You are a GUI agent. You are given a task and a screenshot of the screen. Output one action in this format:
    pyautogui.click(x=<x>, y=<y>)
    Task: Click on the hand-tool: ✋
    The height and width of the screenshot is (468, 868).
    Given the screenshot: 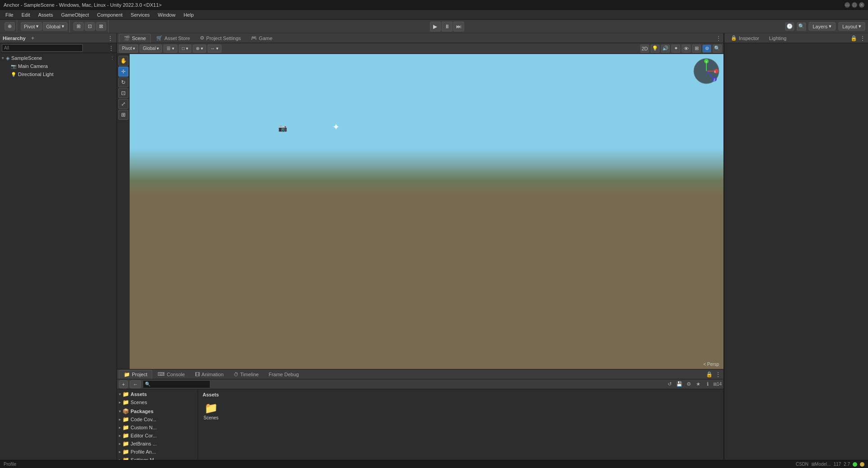 What is the action you would take?
    pyautogui.click(x=123, y=61)
    